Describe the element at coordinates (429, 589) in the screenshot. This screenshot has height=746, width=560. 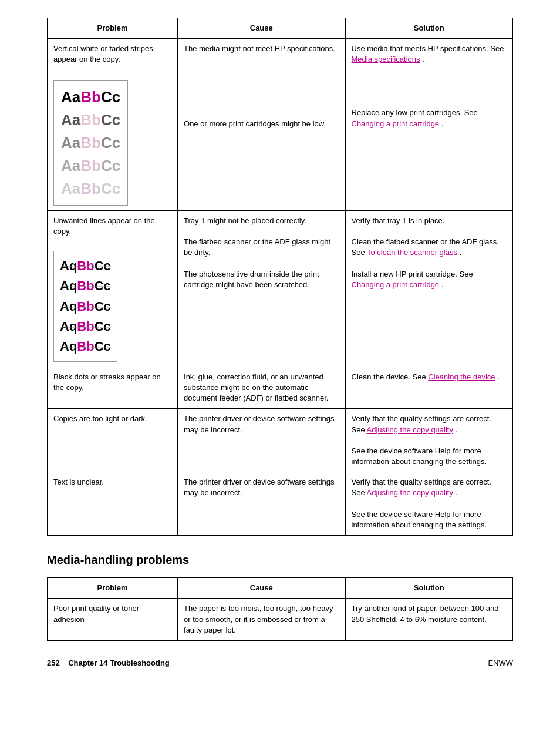
I see `header-solution-2: Solution` at that location.